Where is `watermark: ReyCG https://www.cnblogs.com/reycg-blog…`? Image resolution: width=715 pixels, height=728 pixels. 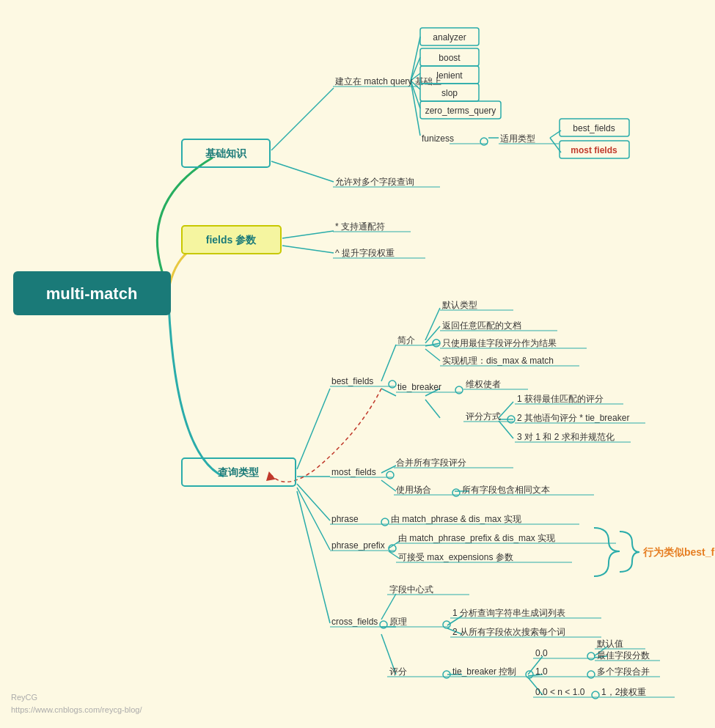
watermark: ReyCG https://www.cnblogs.com/reycg-blog… is located at coordinates (76, 704).